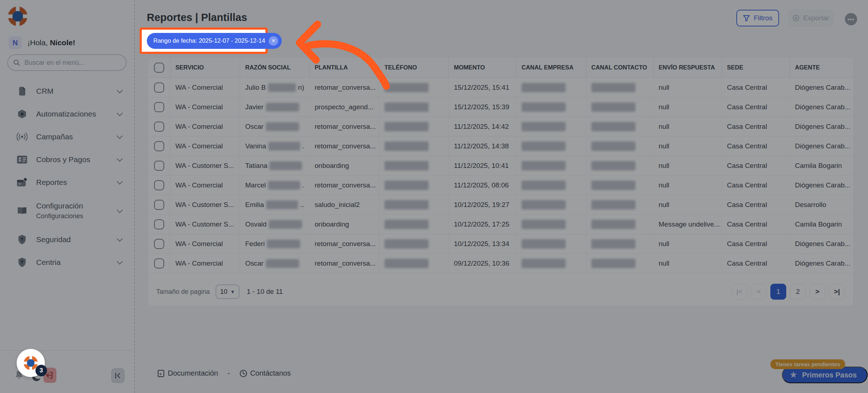  Describe the element at coordinates (22, 137) in the screenshot. I see `broadcast-icon` at that location.